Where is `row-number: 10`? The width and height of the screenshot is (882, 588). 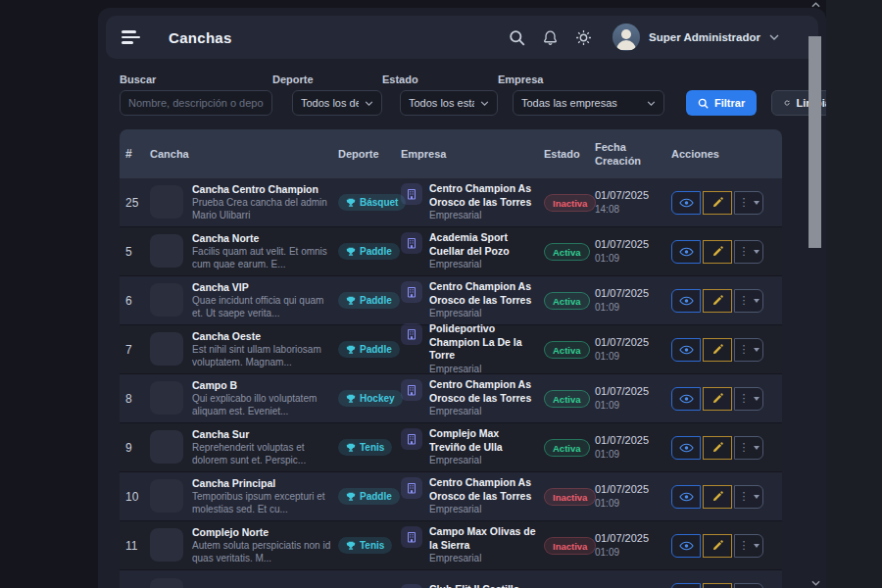
row-number: 10 is located at coordinates (133, 497).